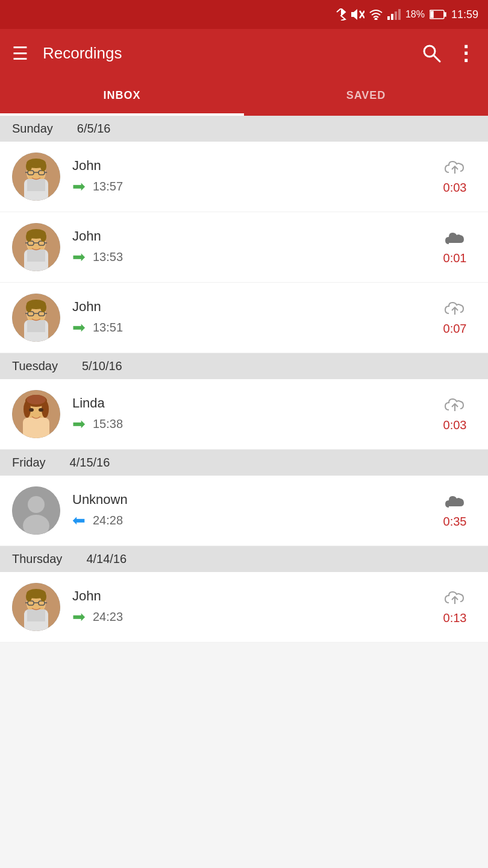  What do you see at coordinates (341, 14) in the screenshot?
I see `bluetooth-icon` at bounding box center [341, 14].